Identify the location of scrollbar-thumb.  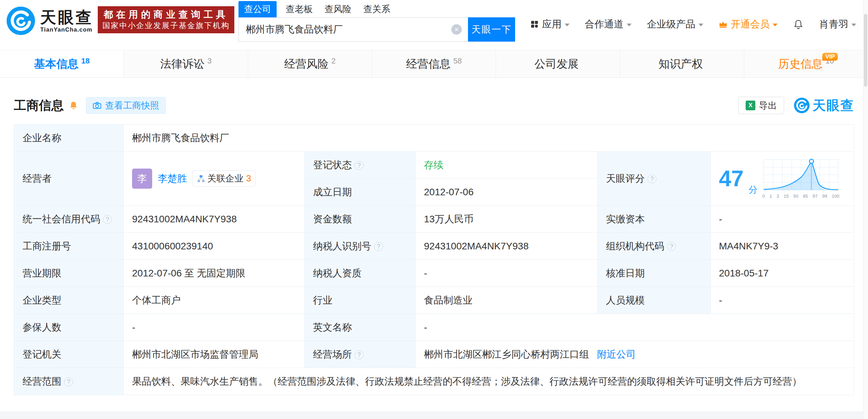
(866, 50).